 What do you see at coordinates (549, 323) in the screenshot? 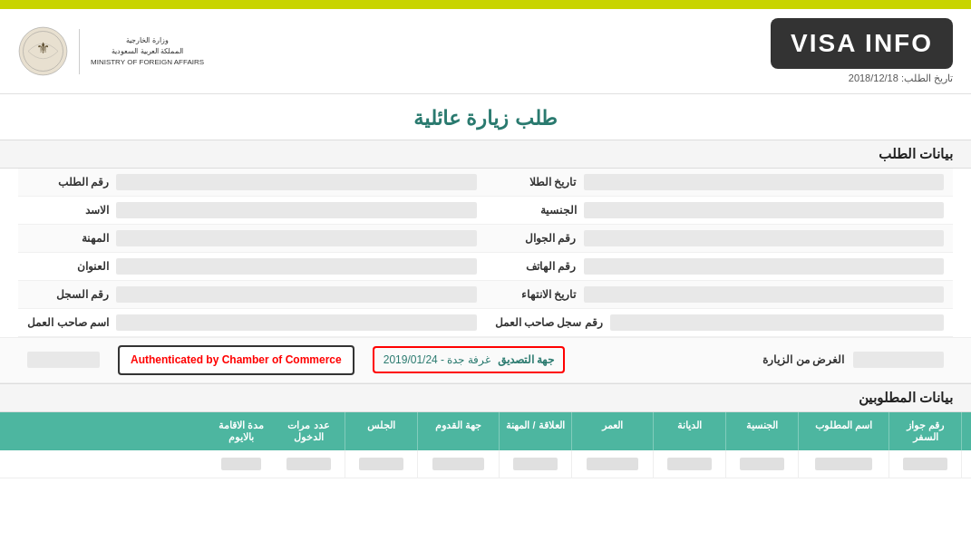
I see `label-commercial: رقم سجل صاحب العمل` at bounding box center [549, 323].